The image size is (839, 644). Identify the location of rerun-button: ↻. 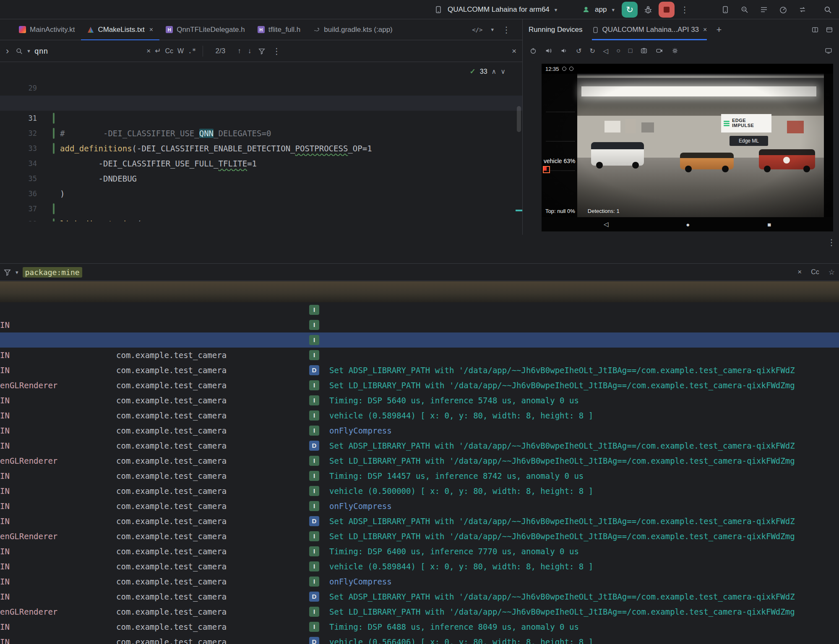
(630, 10).